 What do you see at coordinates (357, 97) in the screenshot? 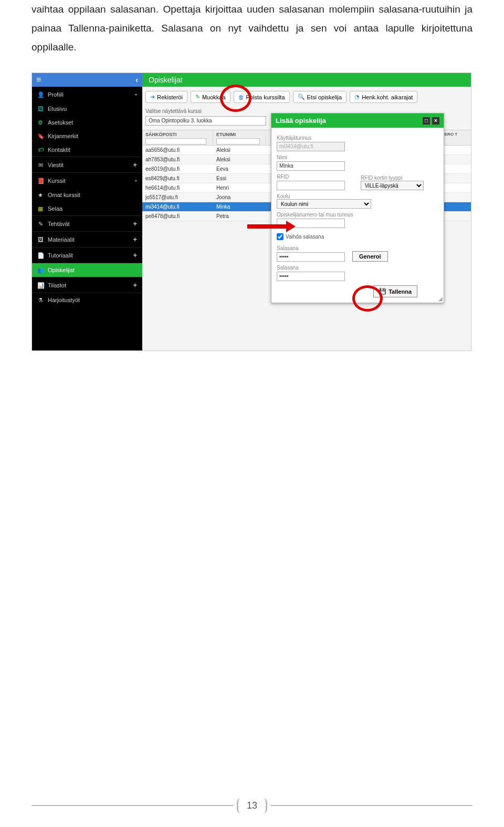
I see `clock-icon: ◔` at bounding box center [357, 97].